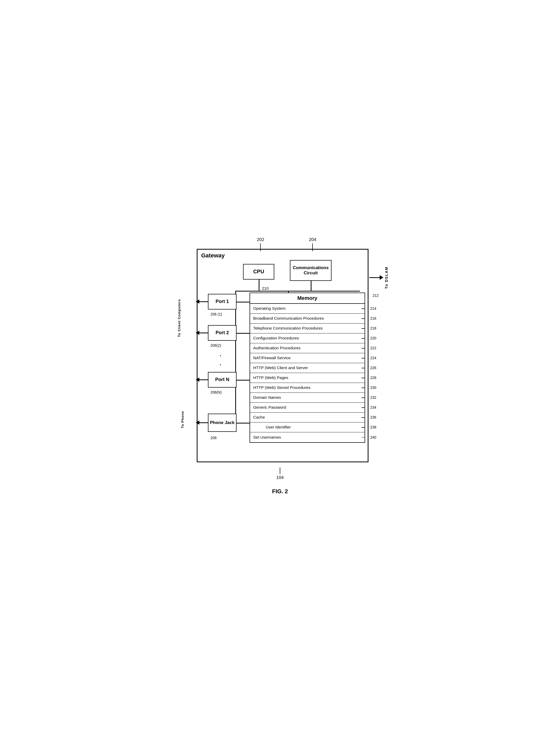 This screenshot has height=733, width=560. I want to click on to-phone-group: To Phone, so click(183, 420).